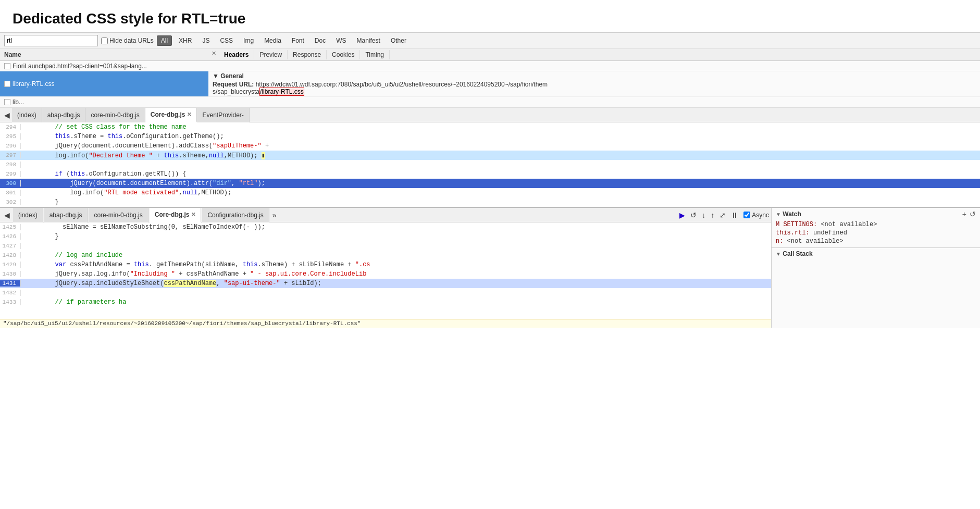 This screenshot has height=509, width=980. I want to click on callstack-expand-icon: ▼, so click(778, 254).